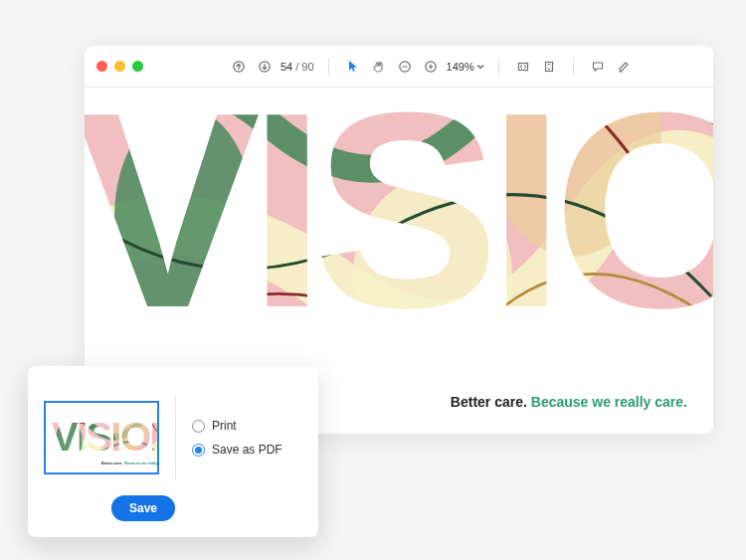 This screenshot has height=560, width=746. What do you see at coordinates (609, 402) in the screenshot?
I see `tagline-accent: Because we really care.` at bounding box center [609, 402].